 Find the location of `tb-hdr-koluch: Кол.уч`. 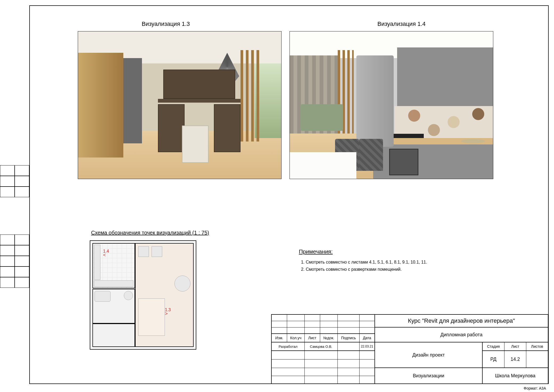

tb-hdr-koluch: Кол.уч is located at coordinates (296, 338).